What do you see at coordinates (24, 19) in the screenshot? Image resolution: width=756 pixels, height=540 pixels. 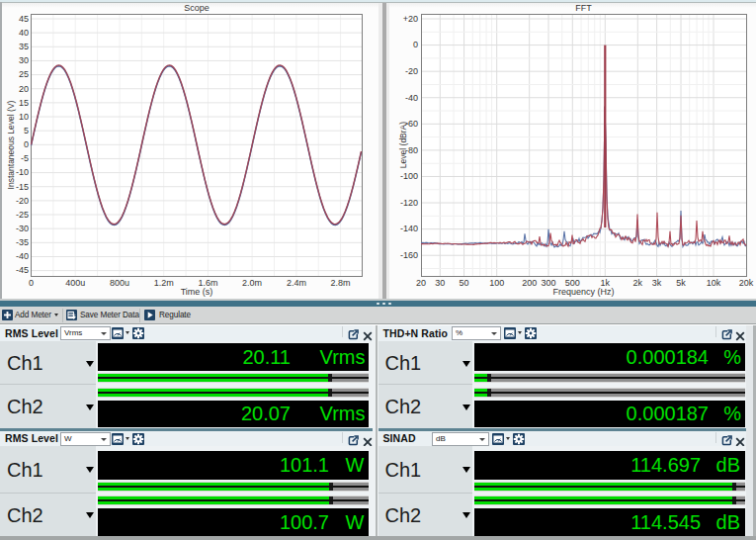 I see `svg-text: 45` at bounding box center [24, 19].